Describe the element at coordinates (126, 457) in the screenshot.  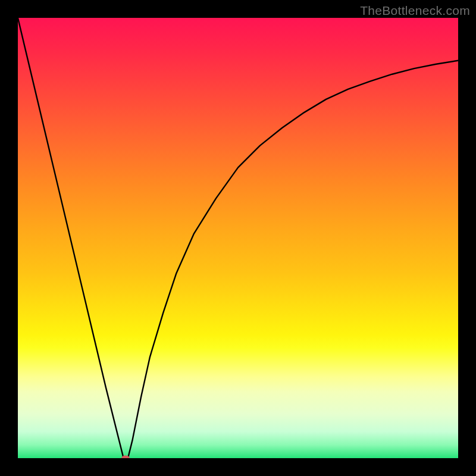
I see `minimum-marker` at that location.